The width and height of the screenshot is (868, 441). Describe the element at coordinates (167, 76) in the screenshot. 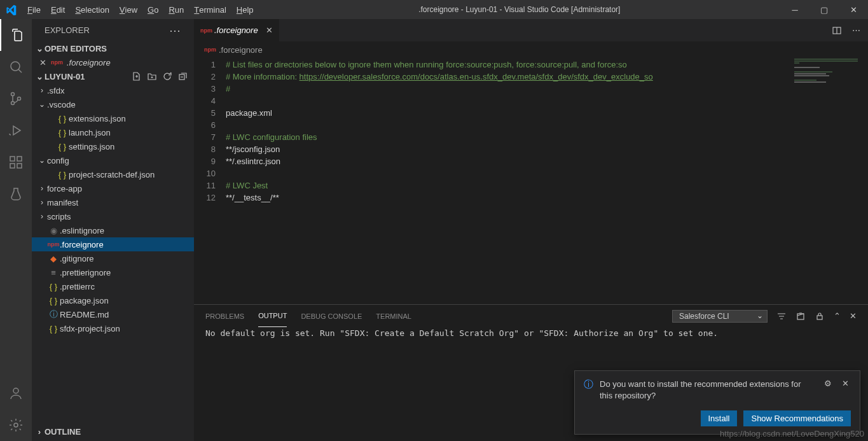

I see `refresh-icon` at that location.